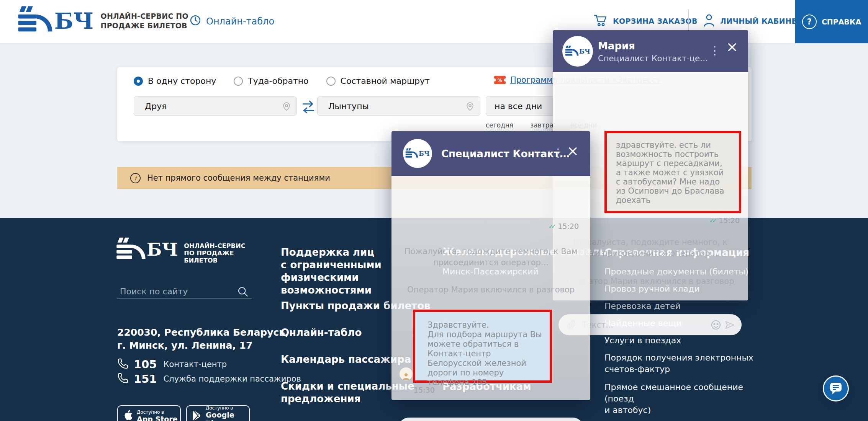 The image size is (868, 421). What do you see at coordinates (809, 22) in the screenshot?
I see `question-icon: ?` at bounding box center [809, 22].